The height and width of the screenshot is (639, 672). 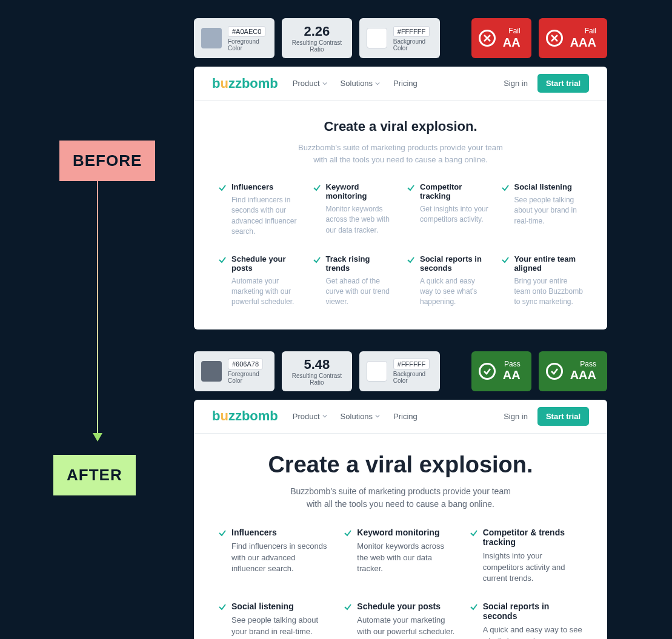 I want to click on foreground-hex: #606A78, so click(x=245, y=364).